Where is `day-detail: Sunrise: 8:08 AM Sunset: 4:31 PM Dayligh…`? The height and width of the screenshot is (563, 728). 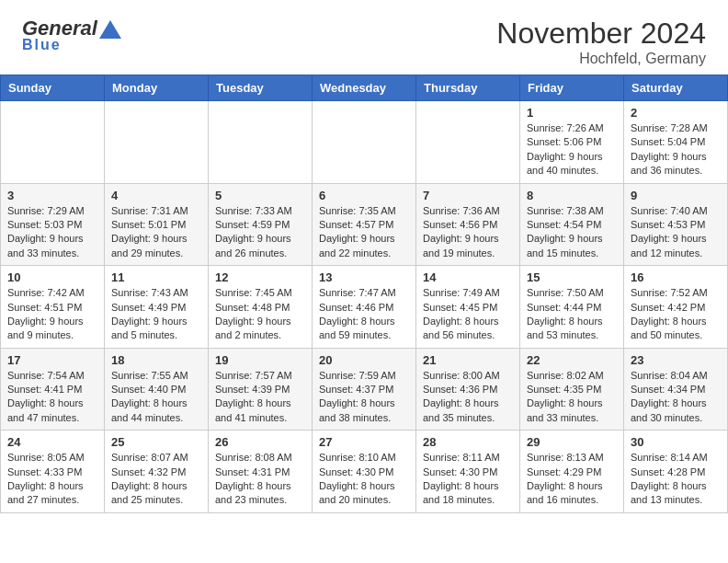 day-detail: Sunrise: 8:08 AM Sunset: 4:31 PM Dayligh… is located at coordinates (254, 478).